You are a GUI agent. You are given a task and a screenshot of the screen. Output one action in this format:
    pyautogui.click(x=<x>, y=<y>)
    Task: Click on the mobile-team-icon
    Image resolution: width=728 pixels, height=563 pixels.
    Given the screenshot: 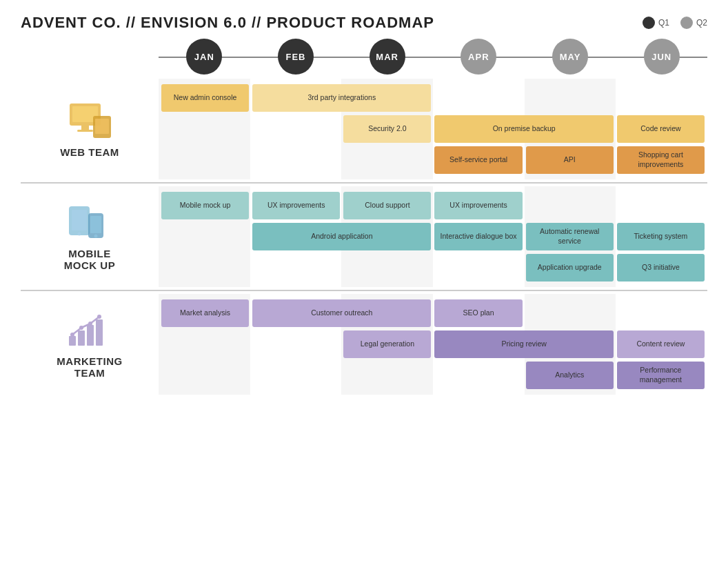 What is the action you would take?
    pyautogui.click(x=90, y=222)
    